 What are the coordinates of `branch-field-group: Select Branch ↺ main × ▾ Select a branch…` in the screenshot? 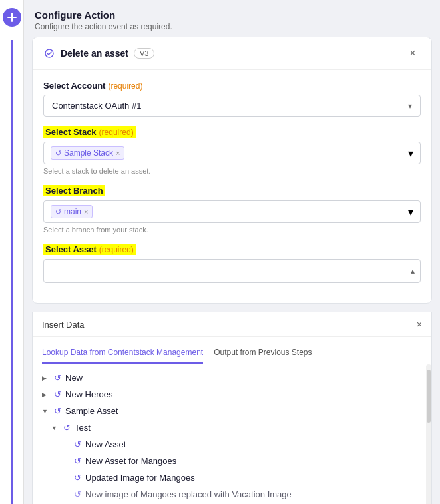 It's located at (232, 209).